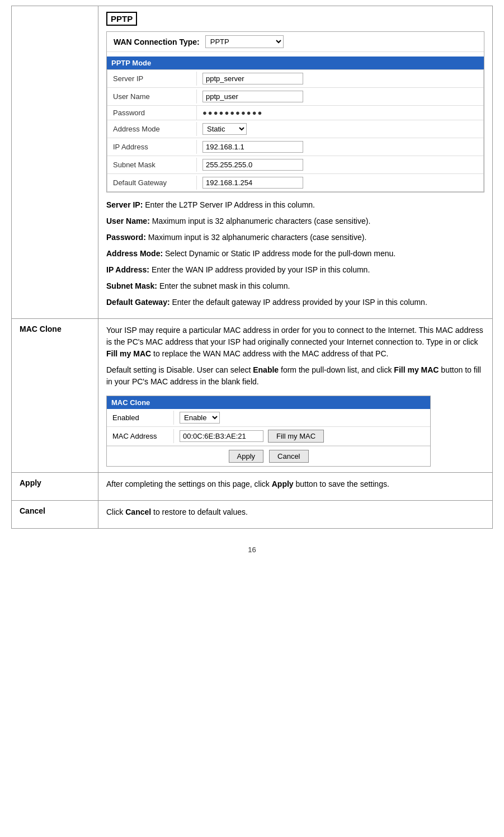  What do you see at coordinates (280, 253) in the screenshot?
I see `address-mode-desc-text: Select Dynamic or Static IP address mode…` at bounding box center [280, 253].